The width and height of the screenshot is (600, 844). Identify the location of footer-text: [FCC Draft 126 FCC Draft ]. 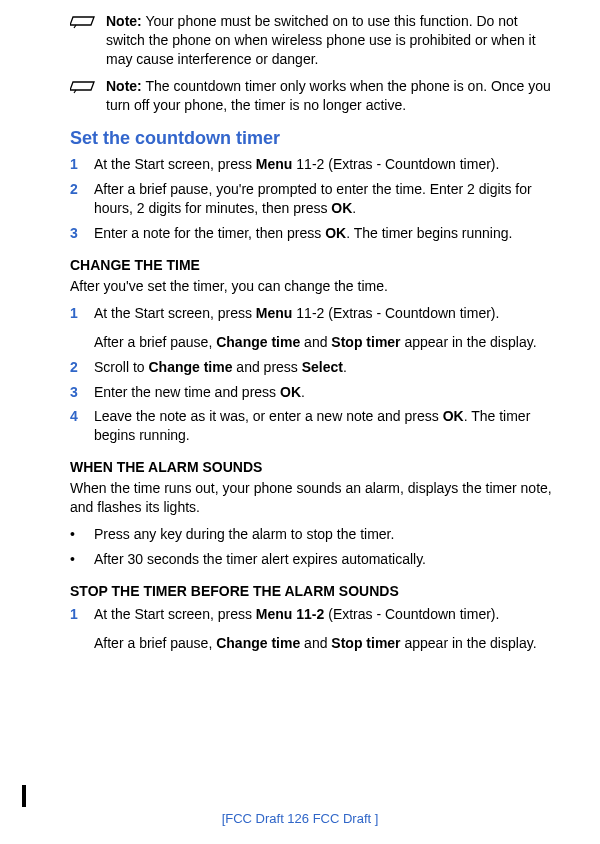
(300, 818).